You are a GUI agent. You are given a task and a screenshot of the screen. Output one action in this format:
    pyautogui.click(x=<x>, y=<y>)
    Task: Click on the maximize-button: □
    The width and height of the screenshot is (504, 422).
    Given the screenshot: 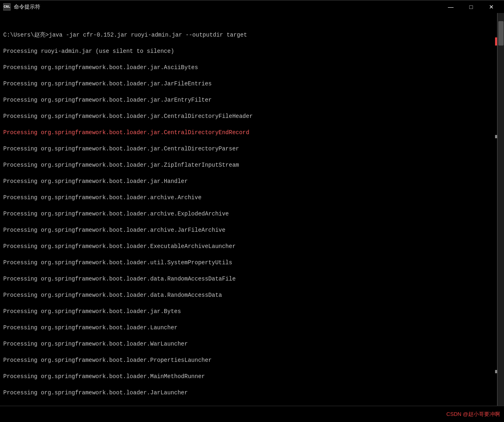 What is the action you would take?
    pyautogui.click(x=471, y=7)
    